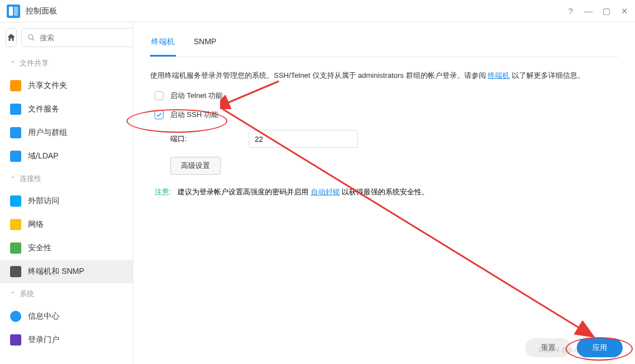 The width and height of the screenshot is (635, 364). What do you see at coordinates (31, 38) in the screenshot?
I see `search-icon` at bounding box center [31, 38].